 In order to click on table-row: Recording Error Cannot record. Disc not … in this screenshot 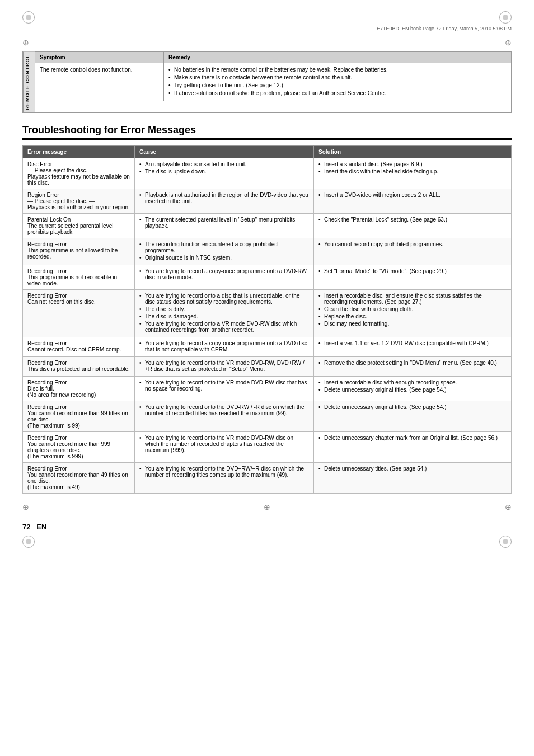, I will do `click(268, 347)`.